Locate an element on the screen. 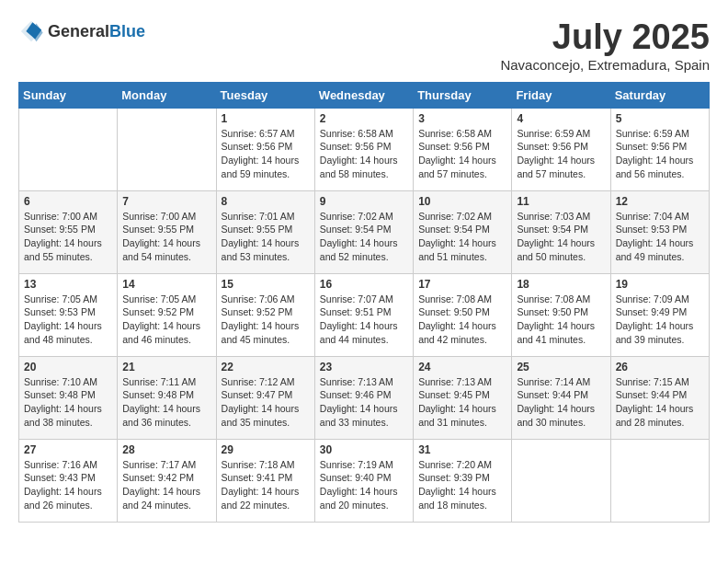 This screenshot has width=728, height=563. calendar-week-row: 13Sunrise: 7:05 AMSunset: 9:53 PMDayligh… is located at coordinates (364, 315).